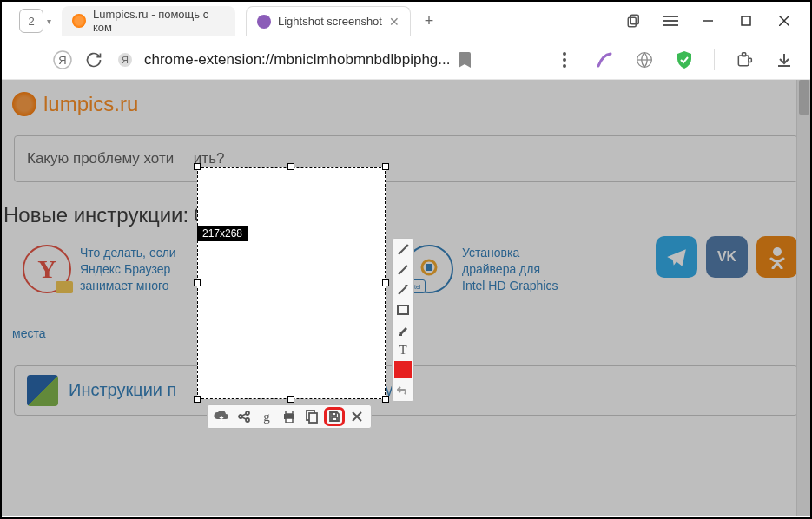 The width and height of the screenshot is (812, 519). Describe the element at coordinates (746, 21) in the screenshot. I see `maximize-button` at that location.